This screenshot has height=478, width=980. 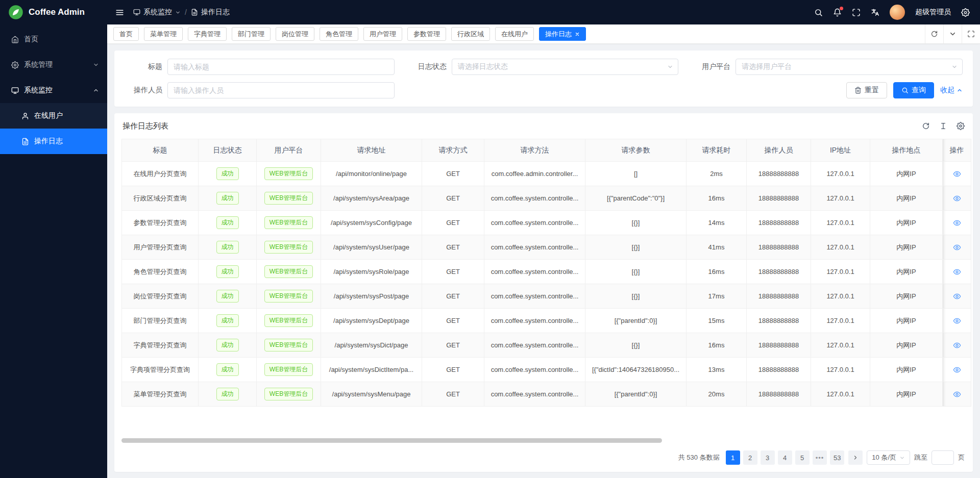 What do you see at coordinates (837, 458) in the screenshot?
I see `pagination-page-53: 53` at bounding box center [837, 458].